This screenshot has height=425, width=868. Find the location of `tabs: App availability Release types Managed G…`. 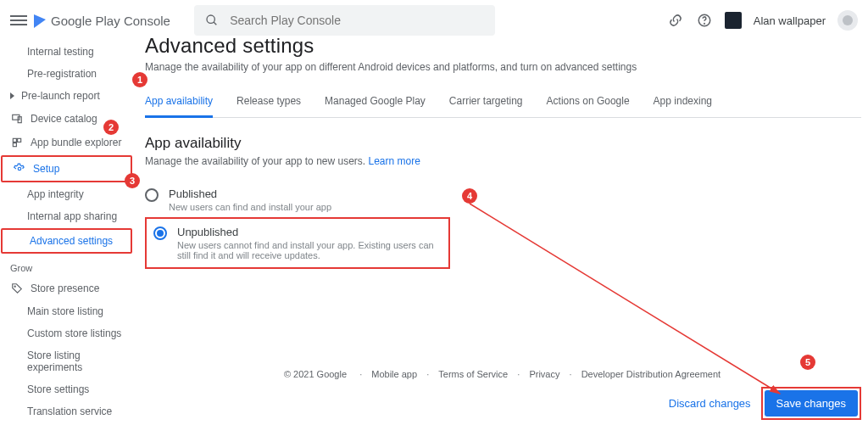

tabs: App availability Release types Managed G… is located at coordinates (504, 102).